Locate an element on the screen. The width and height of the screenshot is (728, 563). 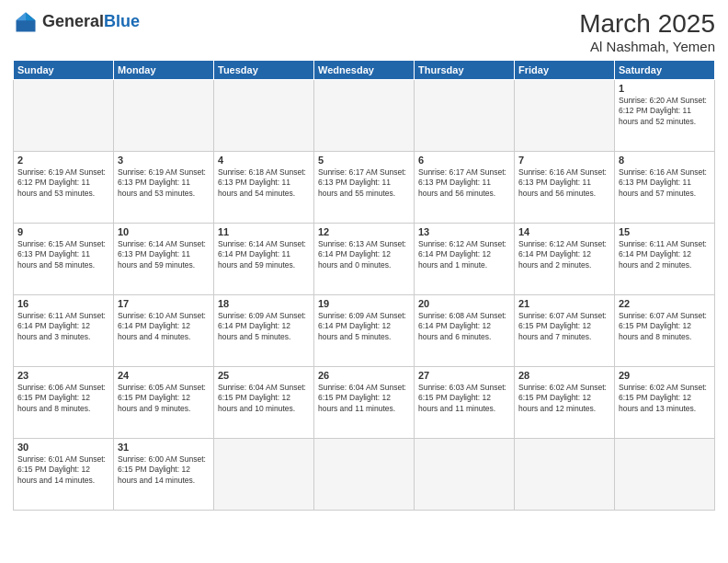
day-number: 2 is located at coordinates (63, 160).